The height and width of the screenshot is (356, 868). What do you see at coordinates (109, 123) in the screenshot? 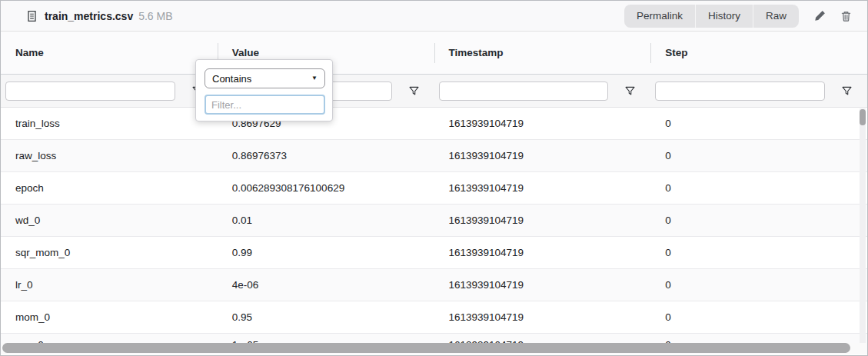
I see `cell-name: train_loss` at bounding box center [109, 123].